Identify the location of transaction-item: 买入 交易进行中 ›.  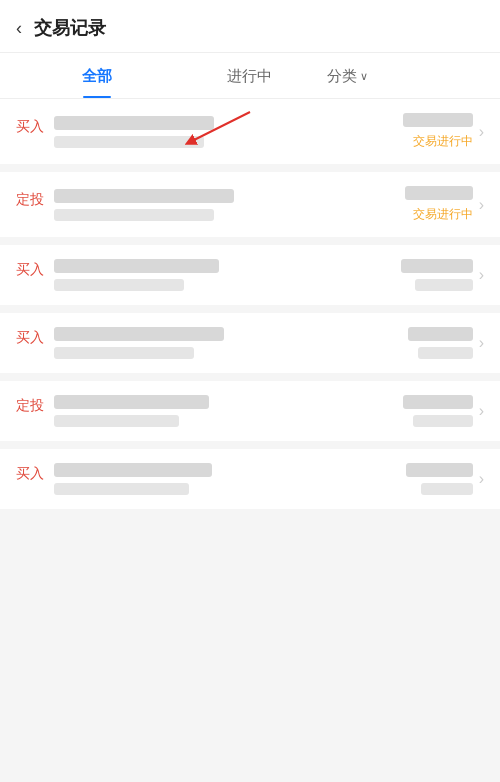
(250, 132).